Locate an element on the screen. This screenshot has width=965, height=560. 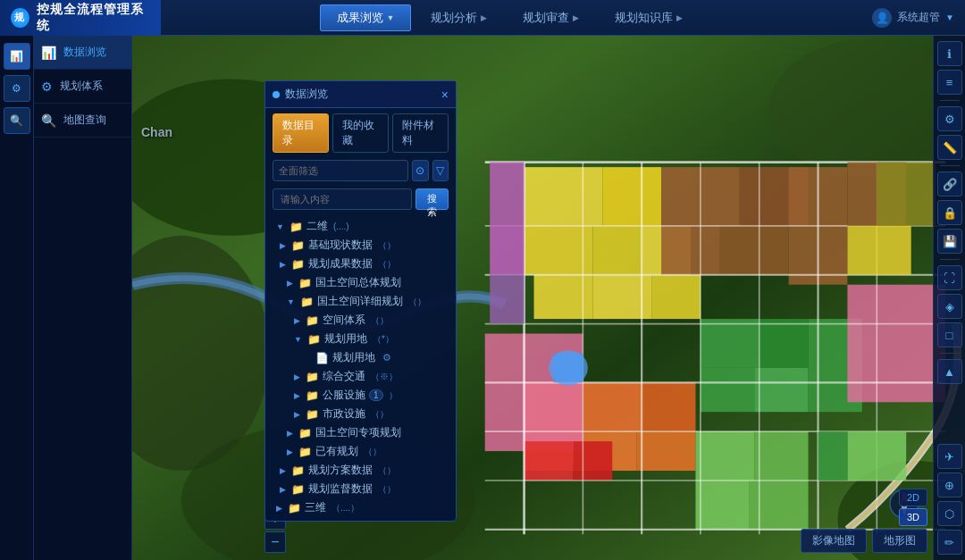
nav-tab-group: 成果浏览 ▼ 规划分析 ▶ 规划审查 ▶ 规划知识库 ▶ is located at coordinates (509, 18).